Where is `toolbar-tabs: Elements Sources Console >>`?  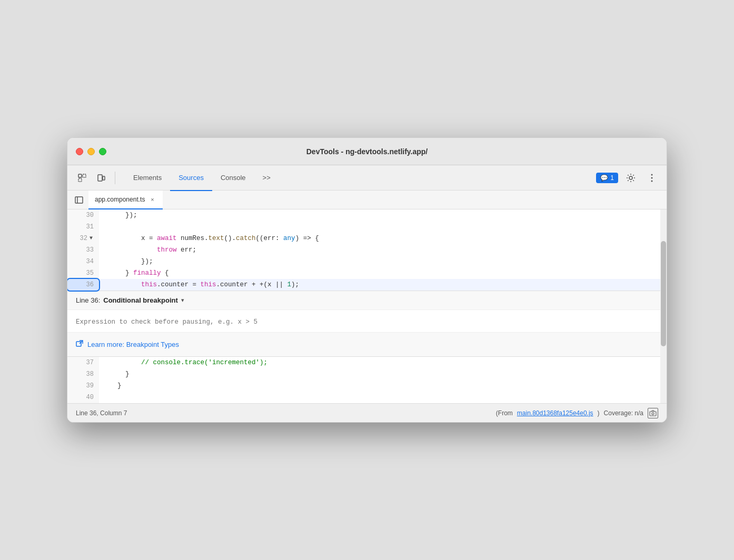
toolbar-tabs: Elements Sources Console >> is located at coordinates (202, 178).